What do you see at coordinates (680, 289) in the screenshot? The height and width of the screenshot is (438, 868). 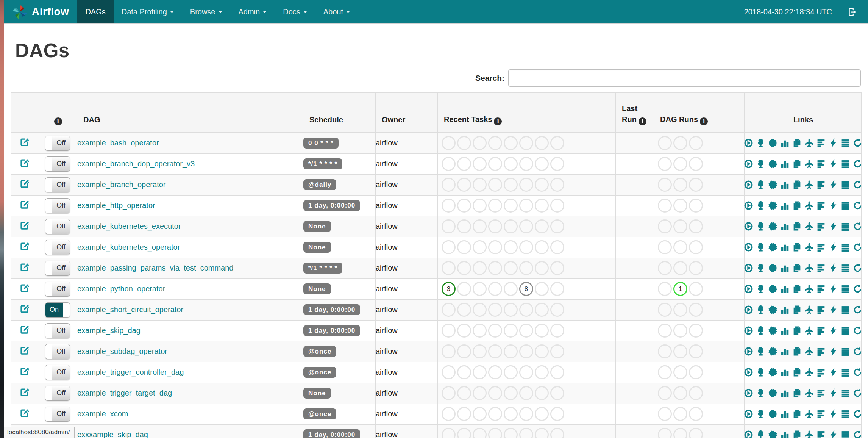 I see `task-state-circle: 1` at bounding box center [680, 289].